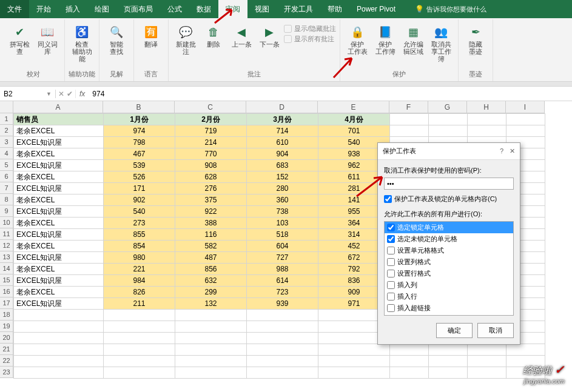 The width and height of the screenshot is (572, 392). I want to click on tab-formulas: 公式, so click(175, 9).